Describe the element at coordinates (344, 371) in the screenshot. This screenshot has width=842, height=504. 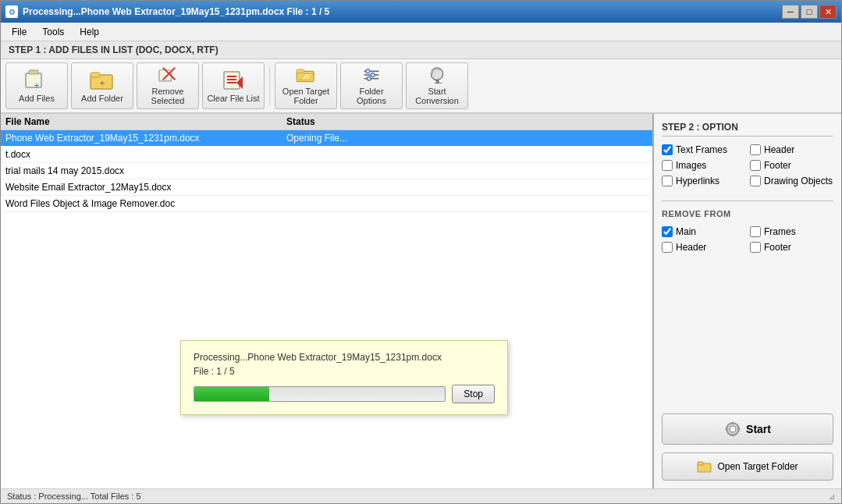
I see `progress-file-count: File : 1 / 5` at that location.